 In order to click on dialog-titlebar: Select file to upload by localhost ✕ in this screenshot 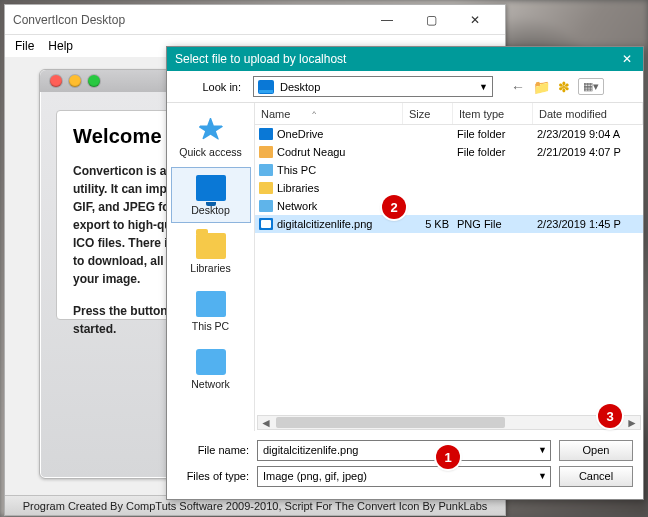, I will do `click(405, 59)`.